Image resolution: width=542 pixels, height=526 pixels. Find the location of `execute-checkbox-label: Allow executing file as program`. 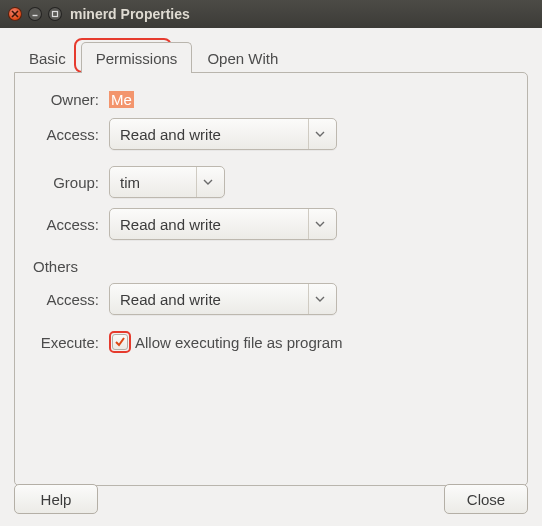

execute-checkbox-label: Allow executing file as program is located at coordinates (239, 342).